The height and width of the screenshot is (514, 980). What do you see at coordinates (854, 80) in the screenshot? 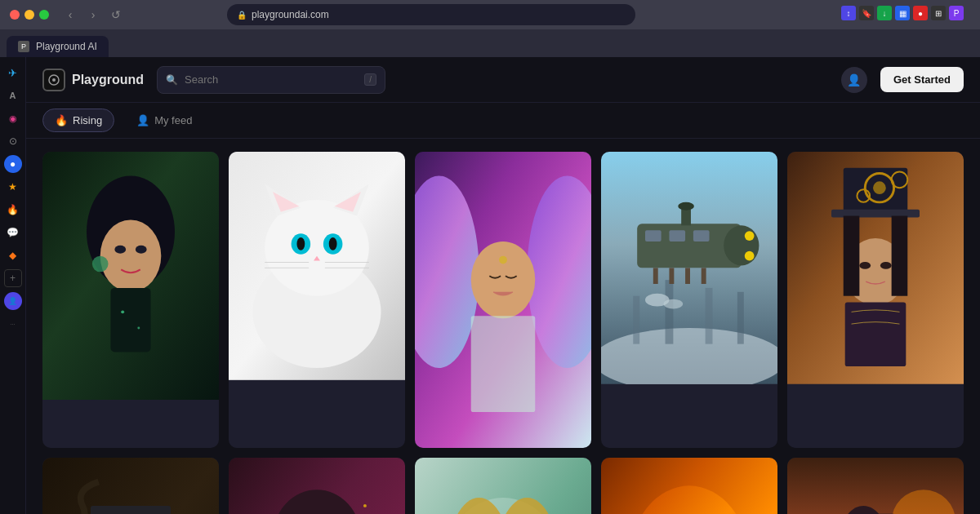
I see `user-icon-button: 👤` at bounding box center [854, 80].